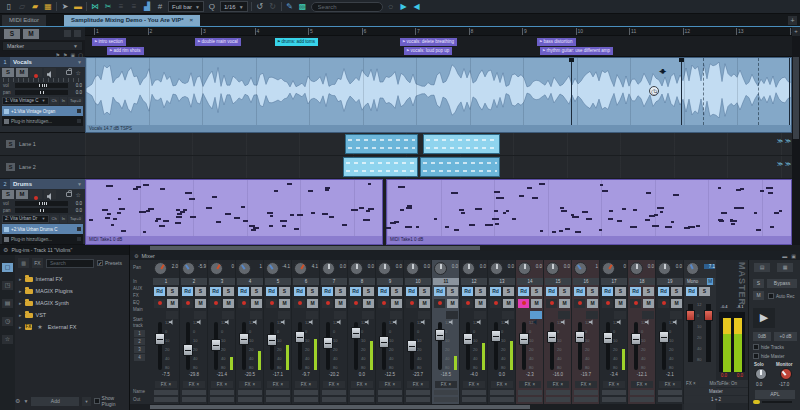 This screenshot has width=800, height=410. Describe the element at coordinates (710, 282) in the screenshot. I see `master-mute-button: M` at that location.